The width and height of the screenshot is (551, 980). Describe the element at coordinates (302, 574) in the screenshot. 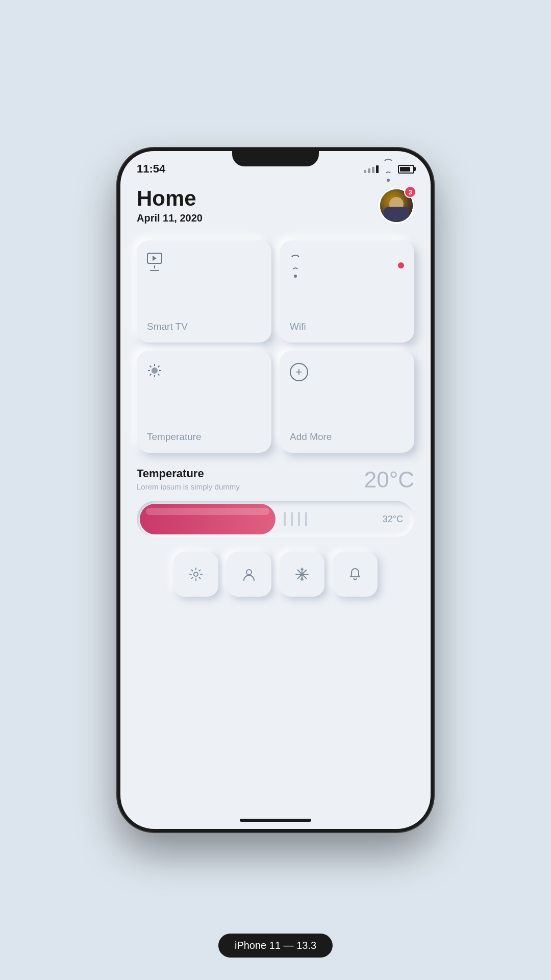

I see `snowflake-icon` at that location.